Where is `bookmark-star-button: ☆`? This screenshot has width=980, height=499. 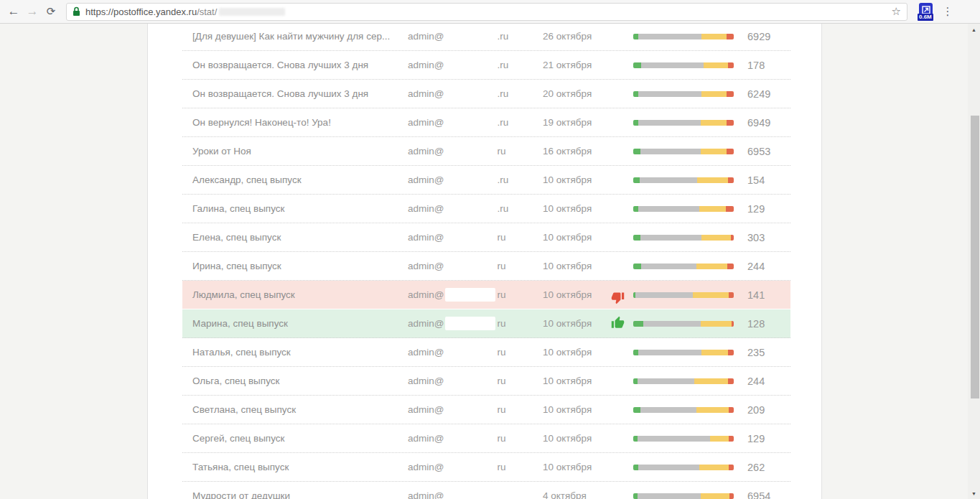
bookmark-star-button: ☆ is located at coordinates (896, 11).